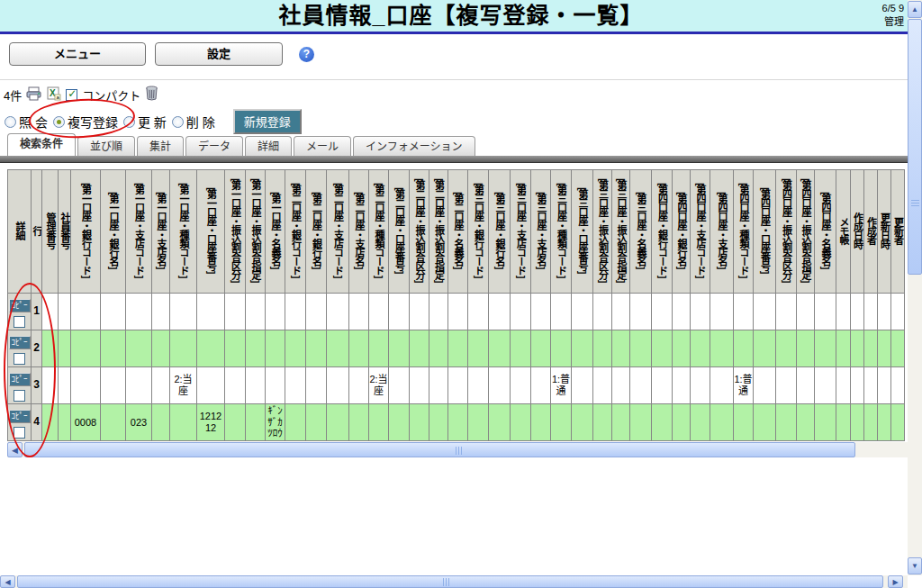  Describe the element at coordinates (20, 423) in the screenshot. I see `detail-cell: ｺﾋﾟｰ` at that location.